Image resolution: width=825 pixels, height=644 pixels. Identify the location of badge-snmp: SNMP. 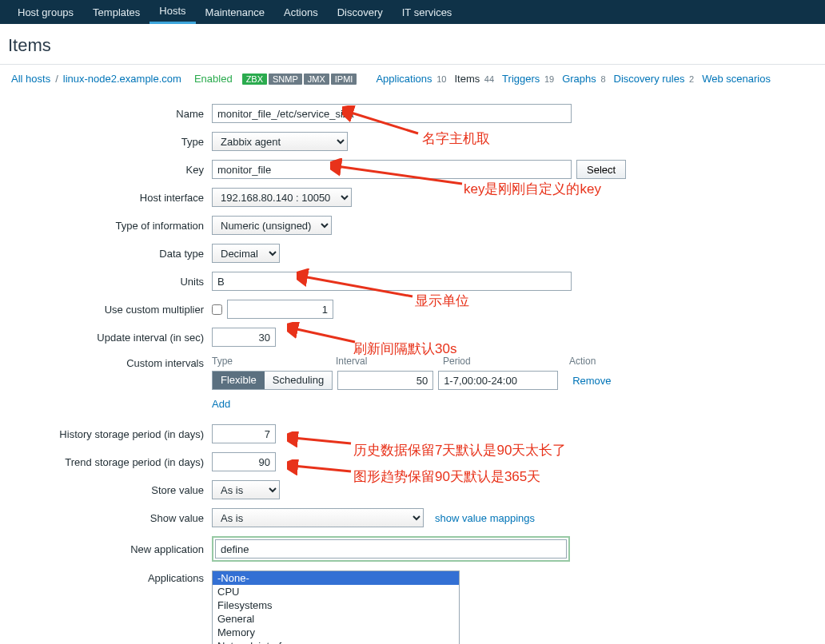
(285, 79).